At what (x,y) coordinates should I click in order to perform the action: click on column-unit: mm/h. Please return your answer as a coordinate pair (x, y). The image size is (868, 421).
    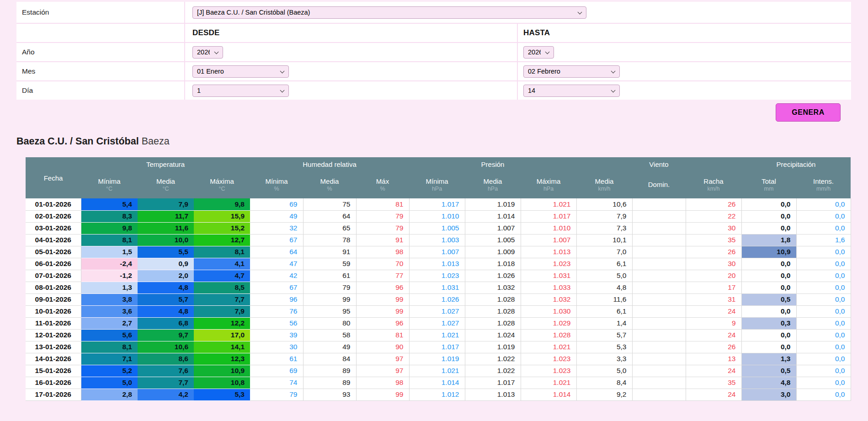
    Looking at the image, I should click on (824, 189).